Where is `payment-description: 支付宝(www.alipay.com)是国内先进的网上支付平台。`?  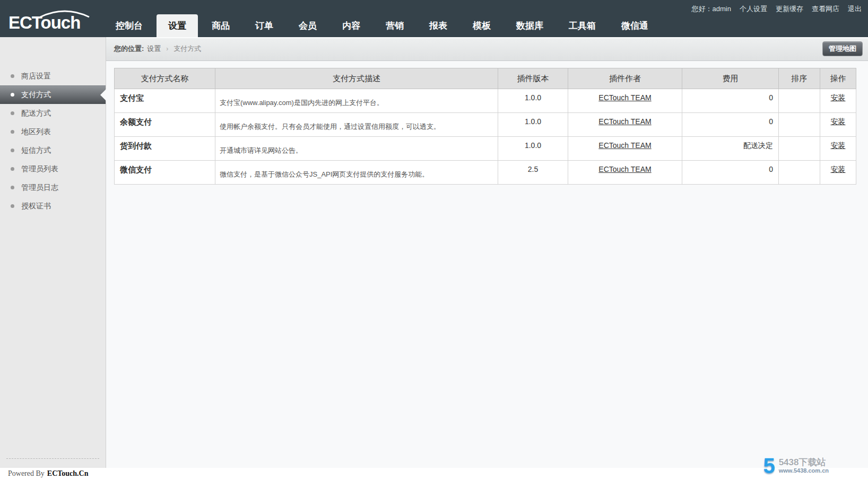 payment-description: 支付宝(www.alipay.com)是国内先进的网上支付平台。 is located at coordinates (357, 101).